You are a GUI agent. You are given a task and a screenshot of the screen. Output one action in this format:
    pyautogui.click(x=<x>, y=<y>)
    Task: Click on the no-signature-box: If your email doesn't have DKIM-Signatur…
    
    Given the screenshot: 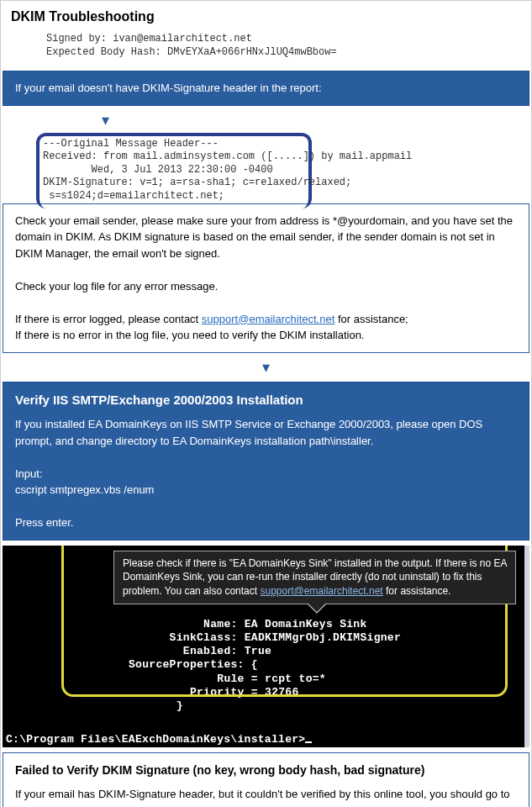 What is the action you would take?
    pyautogui.click(x=266, y=88)
    